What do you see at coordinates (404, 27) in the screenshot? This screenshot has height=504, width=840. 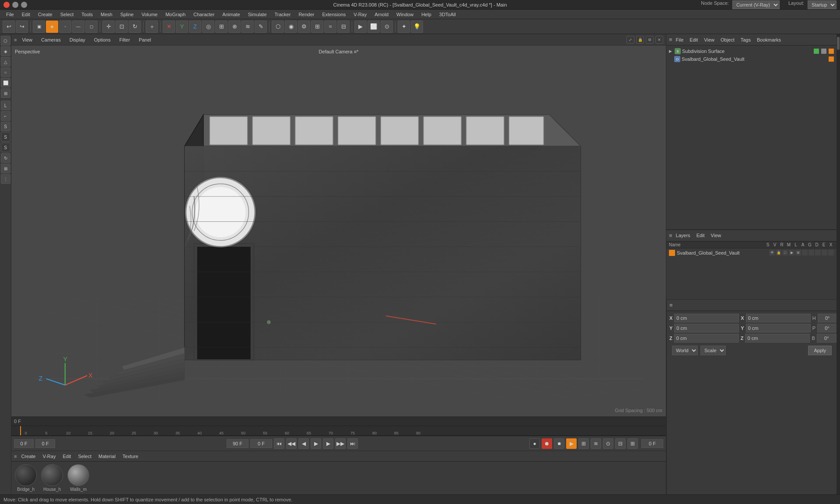 I see `brush-button: ✦` at bounding box center [404, 27].